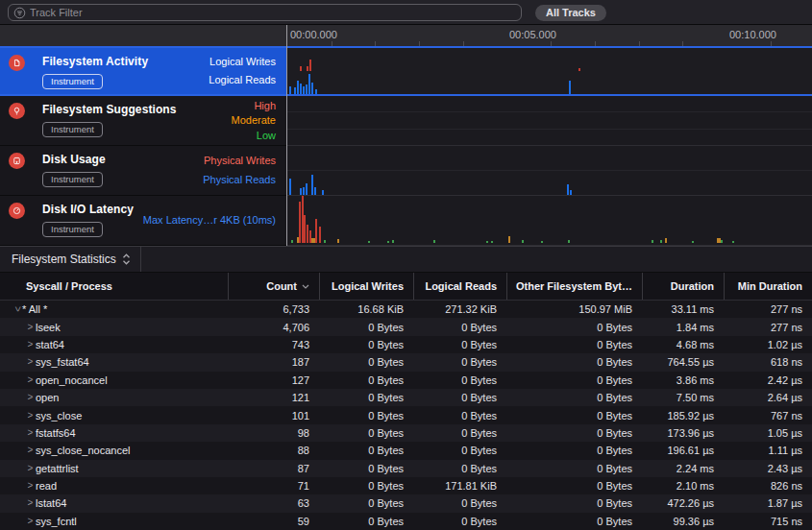 This screenshot has height=530, width=812. What do you see at coordinates (550, 221) in the screenshot?
I see `lane-latency` at bounding box center [550, 221].